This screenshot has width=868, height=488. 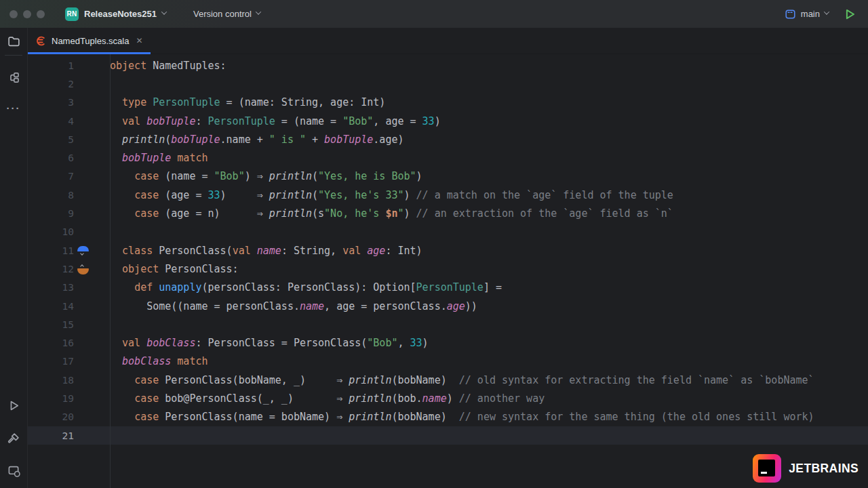 I want to click on line-number: 2, so click(x=51, y=84).